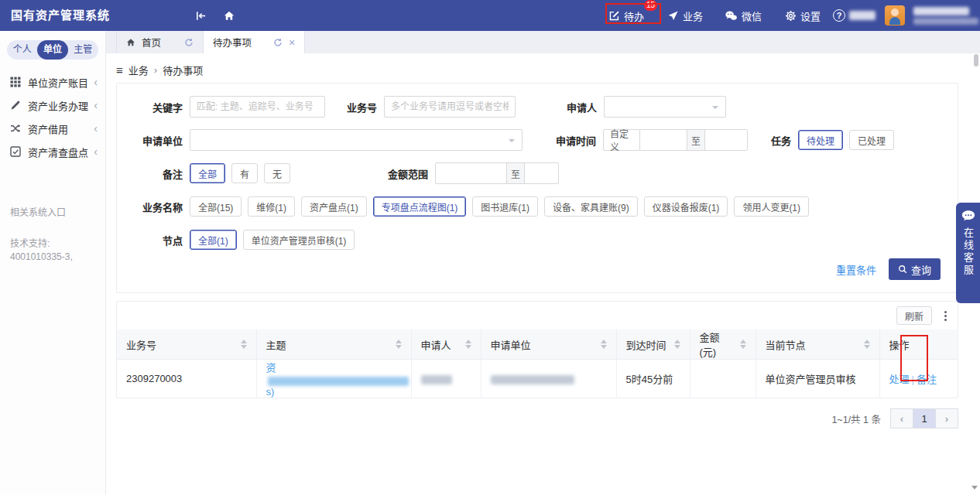 The height and width of the screenshot is (495, 980). I want to click on sidebar-item-asset-business: 资产业务办理 ‹, so click(53, 105).